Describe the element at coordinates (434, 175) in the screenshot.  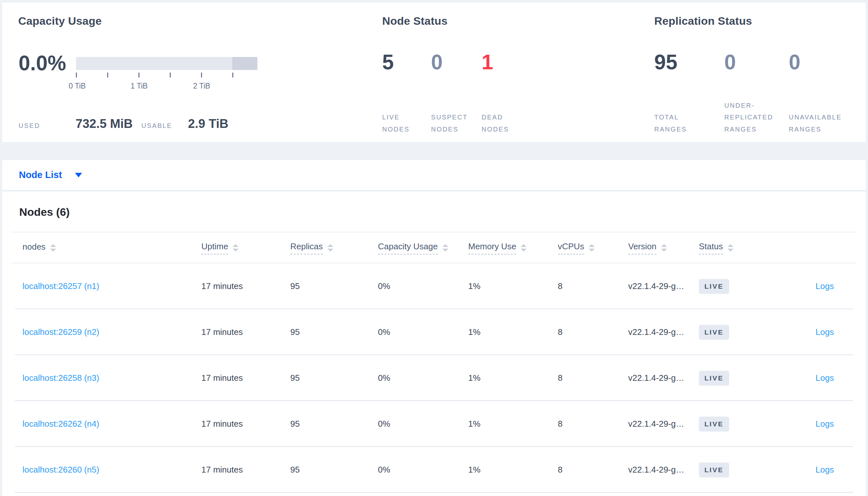
I see `view-selector-dropdown: Node List` at that location.